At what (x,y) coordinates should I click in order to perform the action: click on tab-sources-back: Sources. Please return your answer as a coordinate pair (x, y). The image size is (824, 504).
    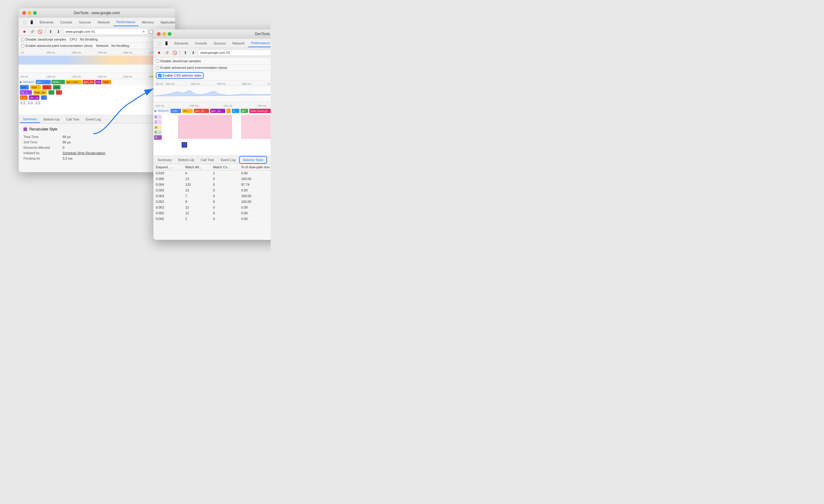
    Looking at the image, I should click on (85, 22).